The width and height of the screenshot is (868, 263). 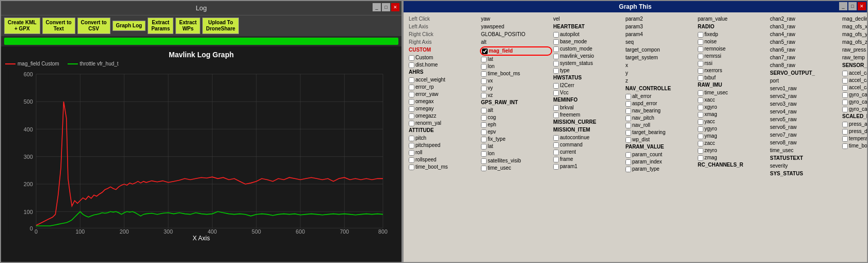 I want to click on remnoise-checkbox, so click(x=701, y=50).